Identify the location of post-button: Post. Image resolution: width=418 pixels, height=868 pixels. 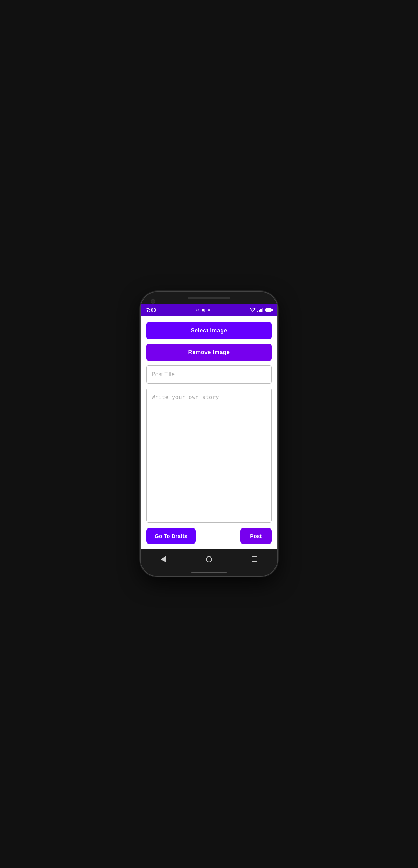
(256, 536).